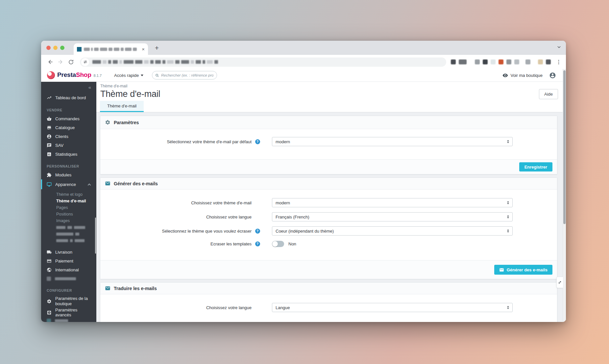 The width and height of the screenshot is (609, 364). Describe the element at coordinates (69, 86) in the screenshot. I see `sidebar-collapse-icon: «` at that location.